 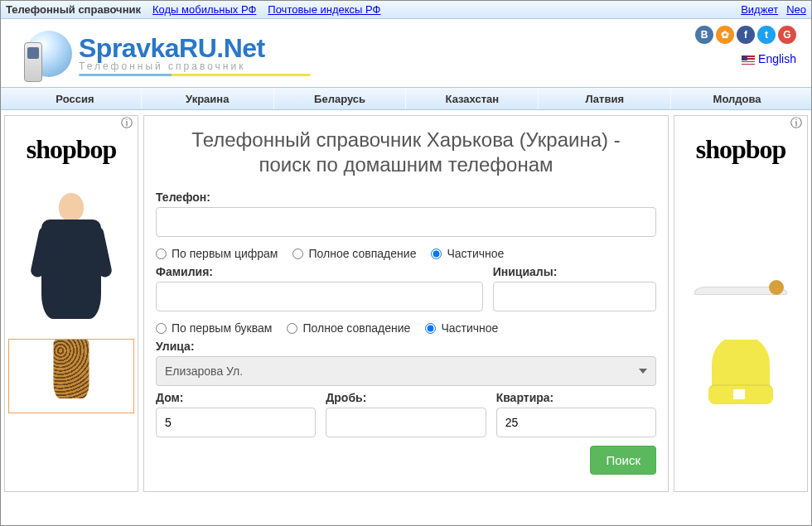 I want to click on initials-input, so click(x=575, y=297).